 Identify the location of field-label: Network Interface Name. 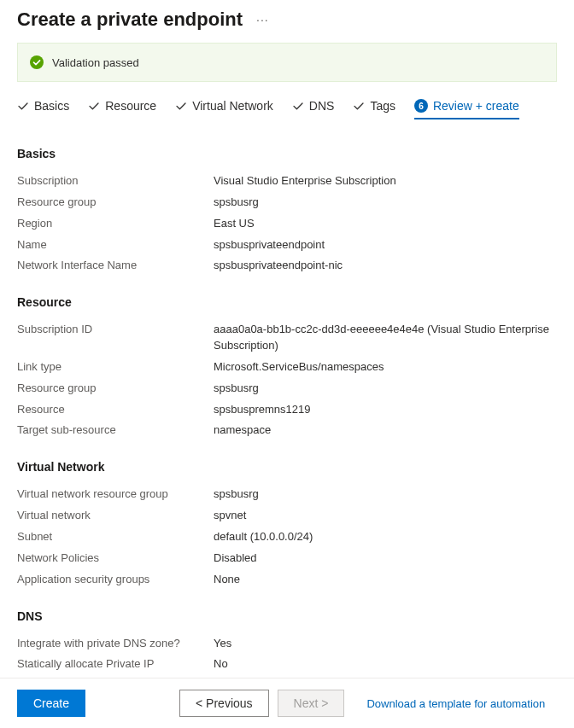
(115, 266).